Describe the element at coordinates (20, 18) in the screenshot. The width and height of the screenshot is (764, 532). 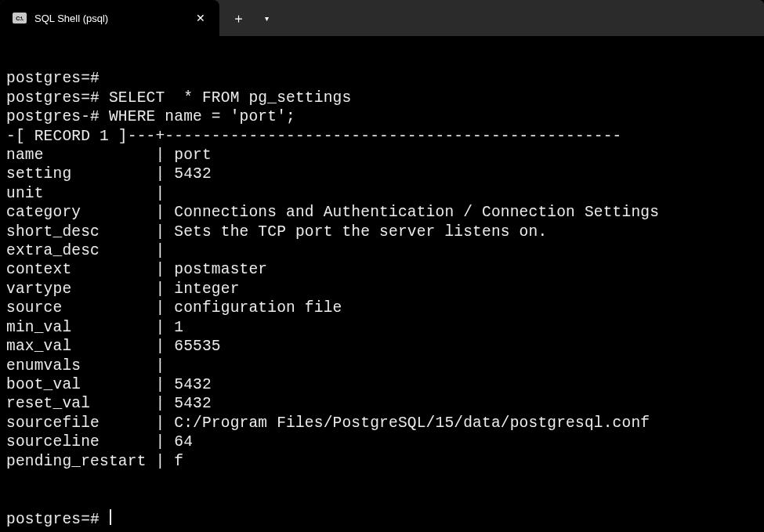
I see `console-icon: C:\.` at that location.